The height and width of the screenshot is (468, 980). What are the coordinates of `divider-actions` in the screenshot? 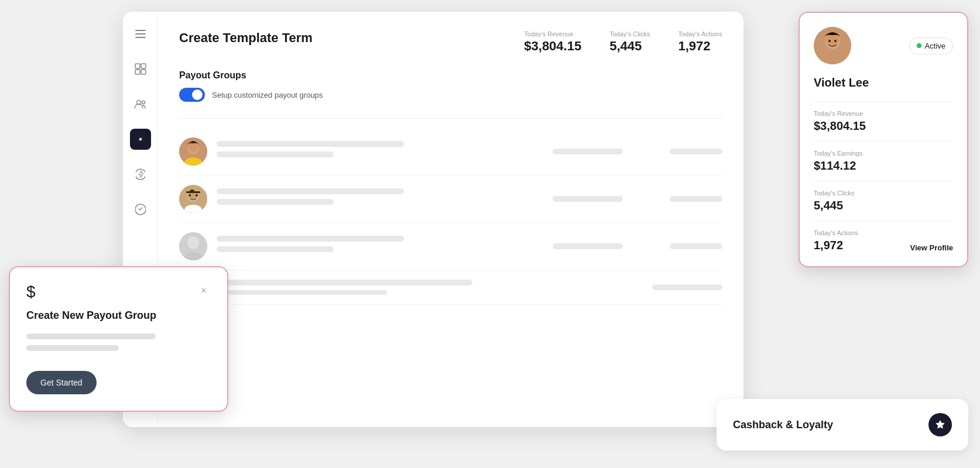 It's located at (883, 221).